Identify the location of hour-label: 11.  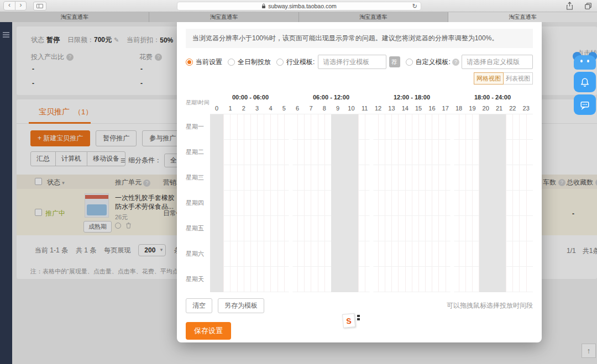
(365, 108).